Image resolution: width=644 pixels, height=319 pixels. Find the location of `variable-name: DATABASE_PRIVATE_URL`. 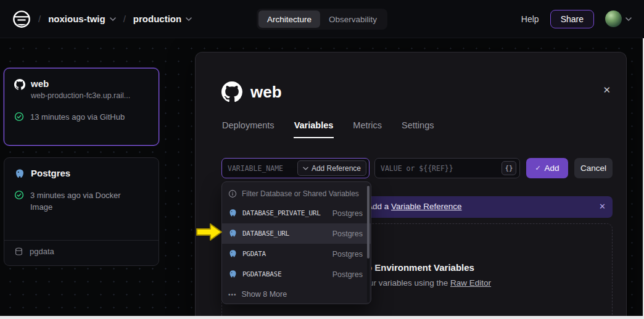

variable-name: DATABASE_PRIVATE_URL is located at coordinates (285, 213).